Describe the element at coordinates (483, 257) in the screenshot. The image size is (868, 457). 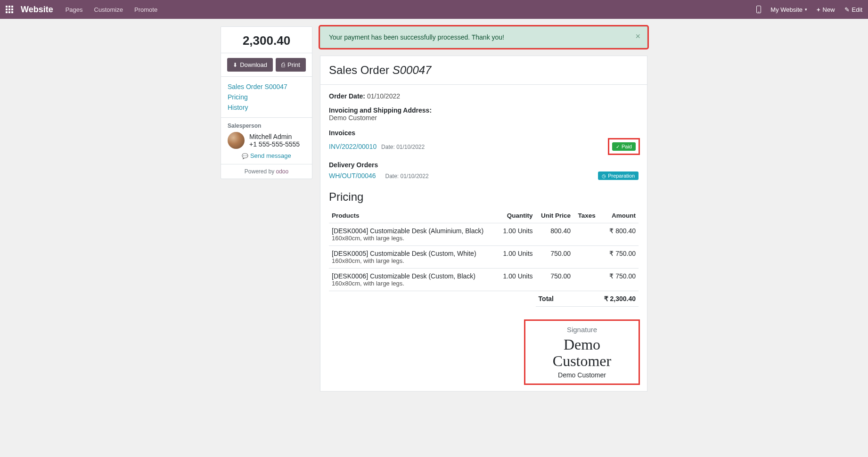
I see `table-row: [DESK0005] Customizable Desk (Custom, Wh…` at that location.